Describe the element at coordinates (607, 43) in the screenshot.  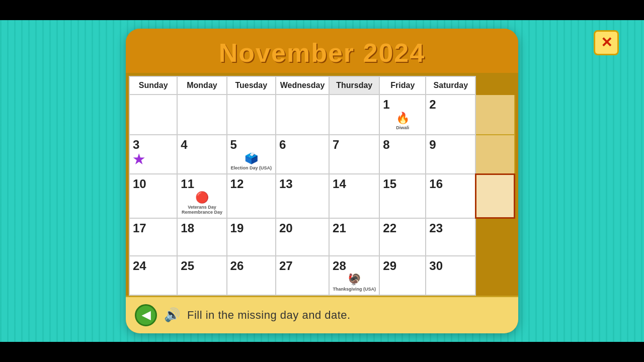
I see `close-icon: ✕` at that location.